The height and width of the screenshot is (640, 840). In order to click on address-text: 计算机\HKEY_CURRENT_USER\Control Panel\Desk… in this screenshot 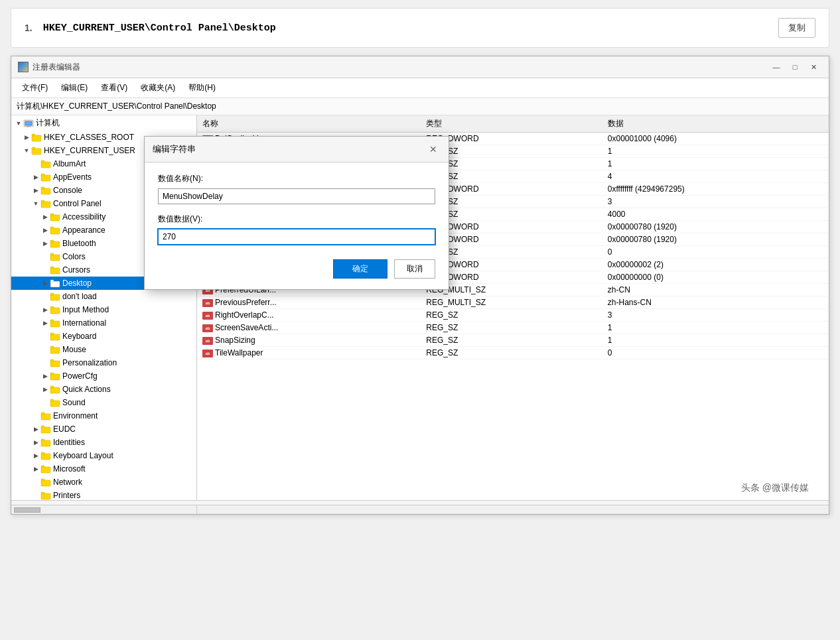, I will do `click(117, 106)`.